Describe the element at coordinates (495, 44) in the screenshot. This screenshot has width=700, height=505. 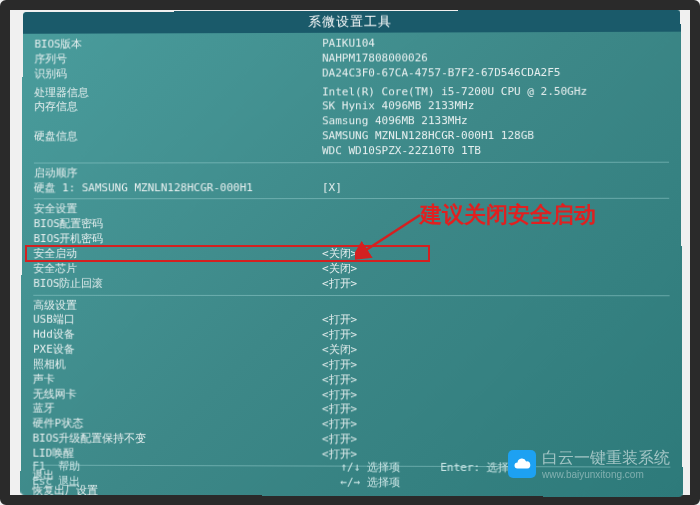
I see `bios-version-value: PAIKU104` at that location.